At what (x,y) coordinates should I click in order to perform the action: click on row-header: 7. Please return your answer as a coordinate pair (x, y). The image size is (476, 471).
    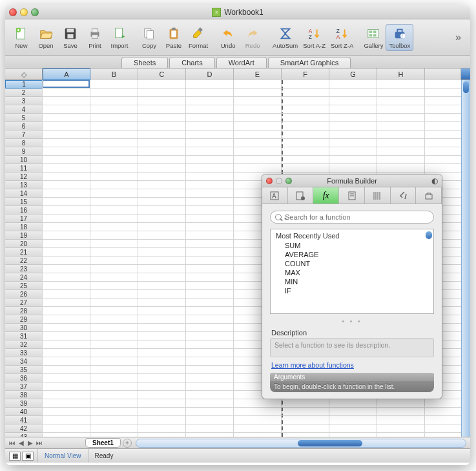
    Looking at the image, I should click on (24, 134).